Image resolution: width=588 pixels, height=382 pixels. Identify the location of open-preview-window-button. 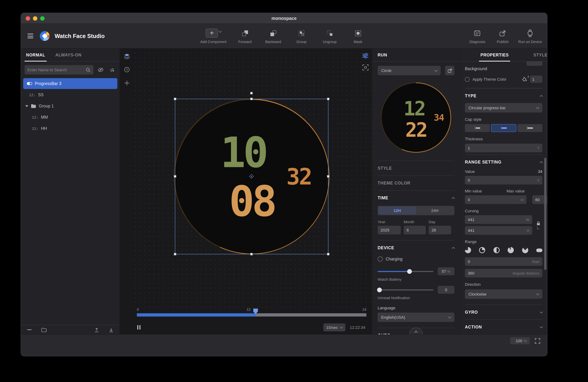
(450, 71).